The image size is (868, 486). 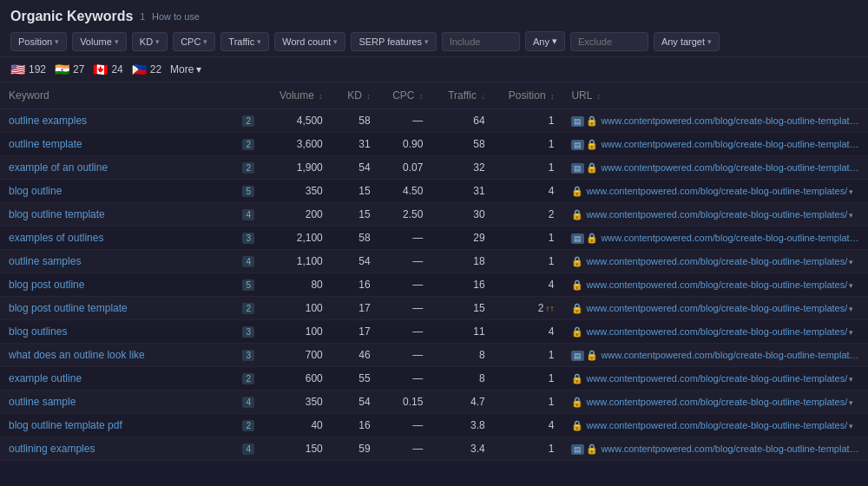 What do you see at coordinates (248, 403) in the screenshot?
I see `word-count-badge: 4` at bounding box center [248, 403].